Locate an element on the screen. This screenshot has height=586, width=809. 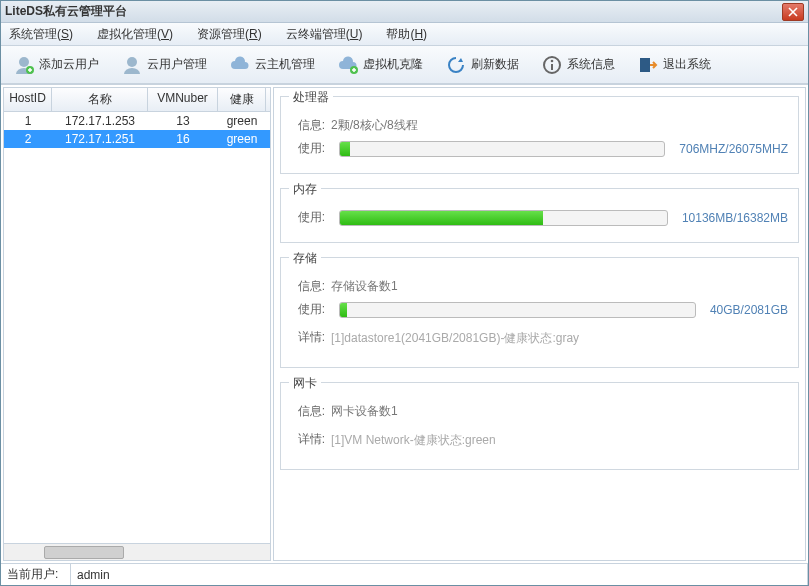
nic-detail-value: [1]VM Network-健康状态:green is located at coordinates (414, 440).